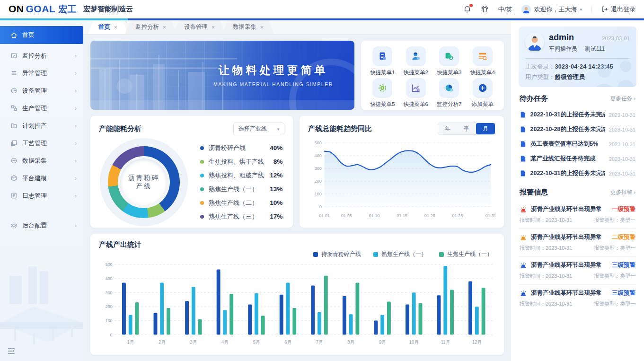 The image size is (644, 361). I want to click on quick-menu-label: 监控分析7, so click(449, 104).